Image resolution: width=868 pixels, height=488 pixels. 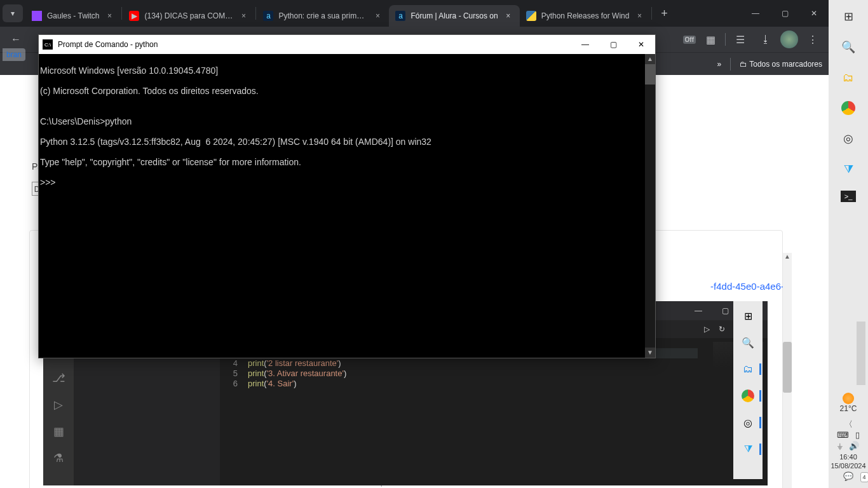 I want to click on source-control-icon: ⎇, so click(x=58, y=378).